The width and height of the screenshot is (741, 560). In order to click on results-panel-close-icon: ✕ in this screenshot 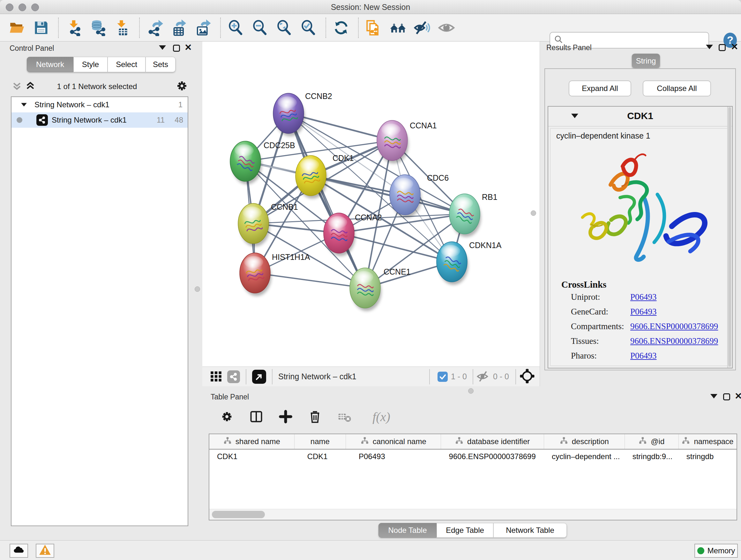, I will do `click(734, 47)`.